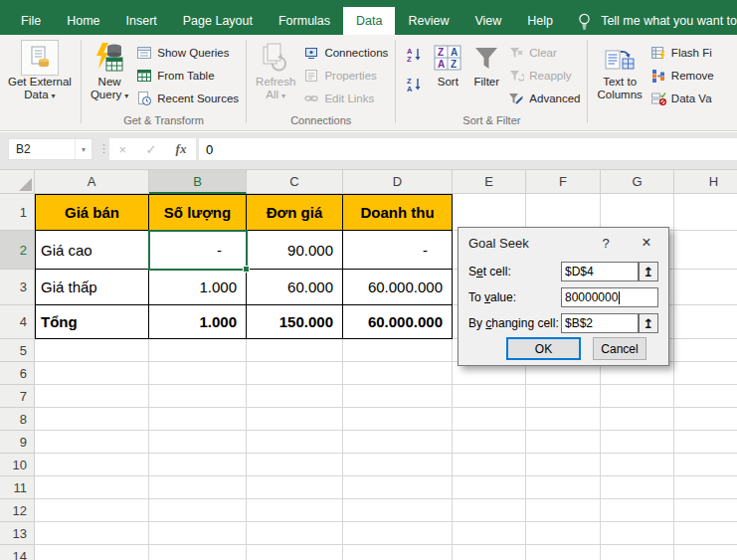  What do you see at coordinates (638, 466) in the screenshot?
I see `cell-G10` at bounding box center [638, 466].